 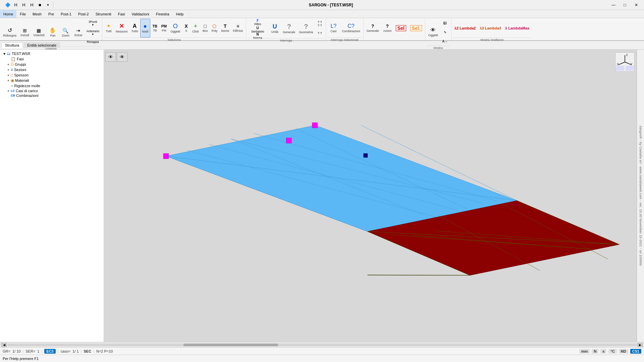 What do you see at coordinates (23, 14) in the screenshot?
I see `menu-file: File` at bounding box center [23, 14].